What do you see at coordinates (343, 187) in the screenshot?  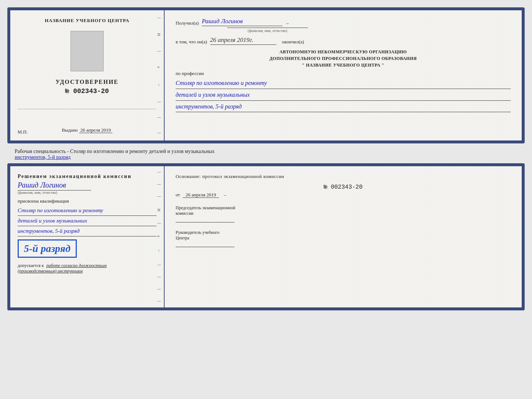 I see `protocol-number: № 002343-20` at bounding box center [343, 187].